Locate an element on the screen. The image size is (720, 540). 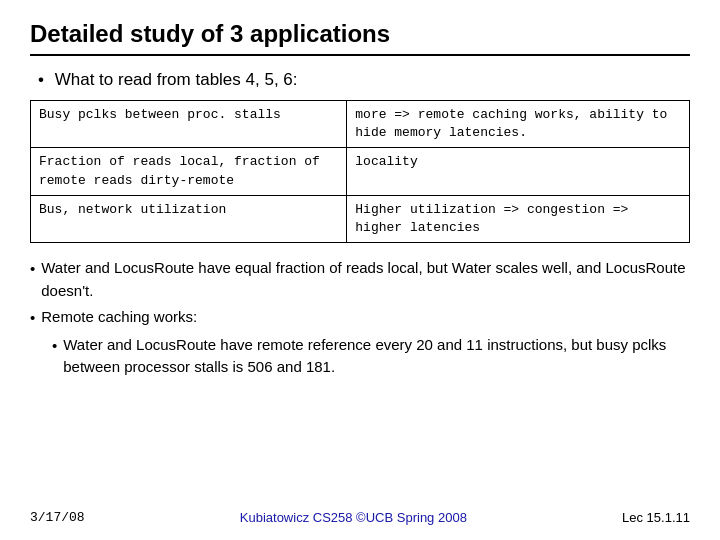
table-cell-1-2: more => remote caching works, ability to… is located at coordinates (518, 124).